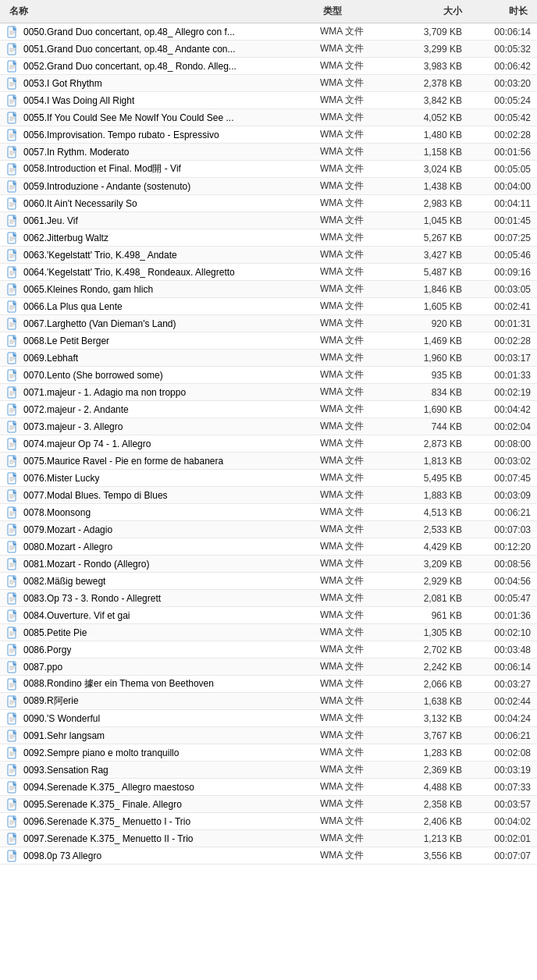 The image size is (537, 980). I want to click on row-size: 2,081 KB, so click(433, 598).